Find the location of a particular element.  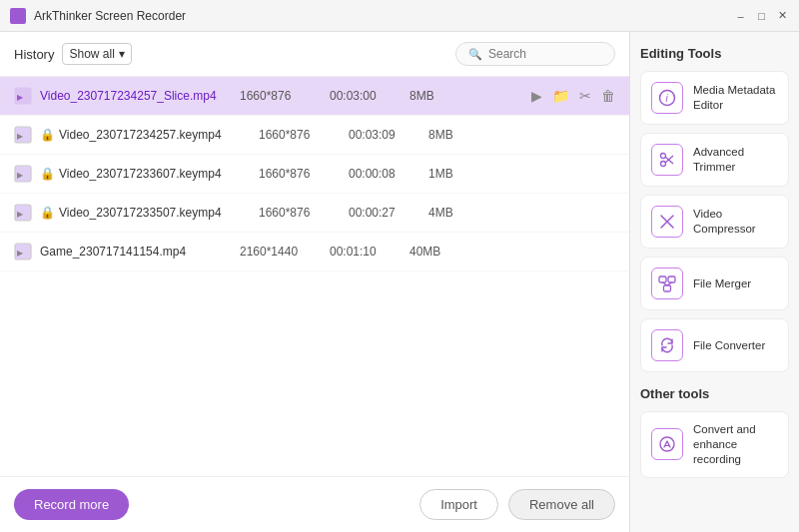

other-tools-title: Other tools is located at coordinates (715, 393).